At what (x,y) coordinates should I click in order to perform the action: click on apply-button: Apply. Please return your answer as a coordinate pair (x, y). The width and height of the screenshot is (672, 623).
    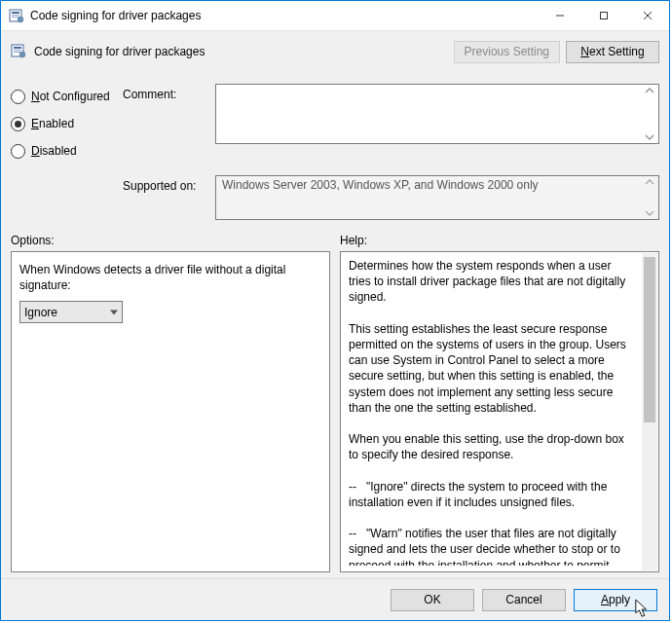
    Looking at the image, I should click on (616, 600).